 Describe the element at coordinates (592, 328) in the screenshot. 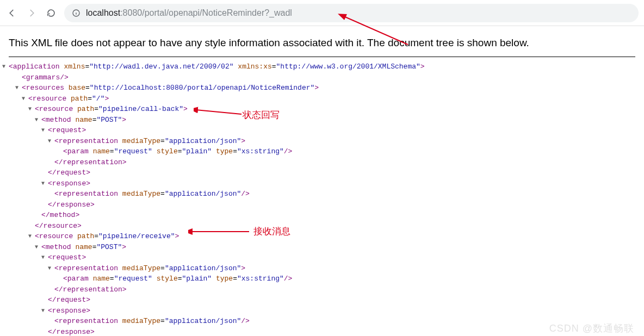

I see `watermark: CSDN @数通畅联` at that location.